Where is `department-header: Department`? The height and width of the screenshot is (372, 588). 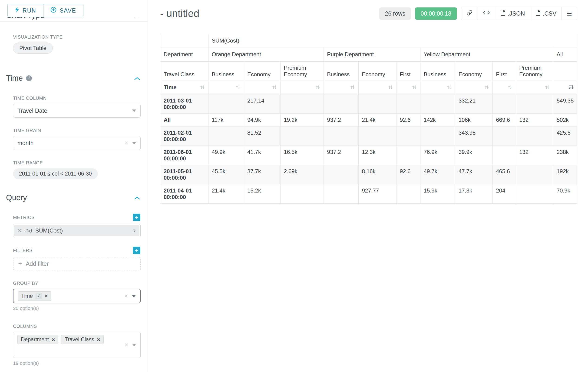
department-header: Department is located at coordinates (185, 54).